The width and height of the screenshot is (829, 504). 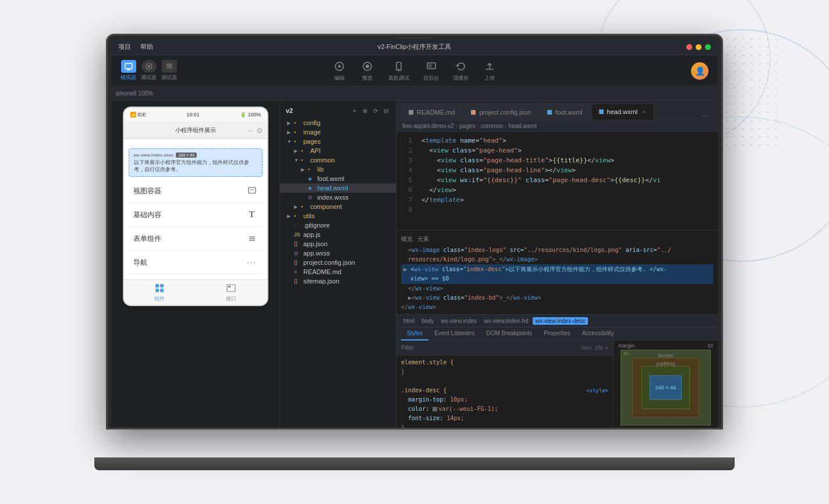 I want to click on tree-item-pages: ▼ ▪ pages, so click(x=338, y=141).